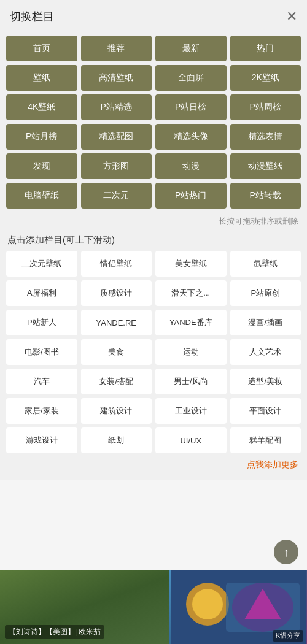 This screenshot has height=644, width=307. What do you see at coordinates (266, 48) in the screenshot?
I see `active-category-button: 热门` at bounding box center [266, 48].